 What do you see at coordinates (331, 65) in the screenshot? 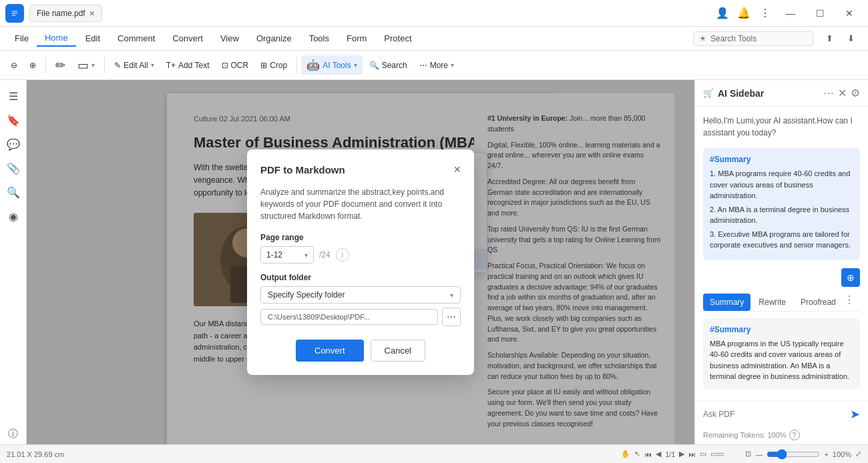
I see `ai-tools-button: 🤖 AI Tools ▾` at bounding box center [331, 65].